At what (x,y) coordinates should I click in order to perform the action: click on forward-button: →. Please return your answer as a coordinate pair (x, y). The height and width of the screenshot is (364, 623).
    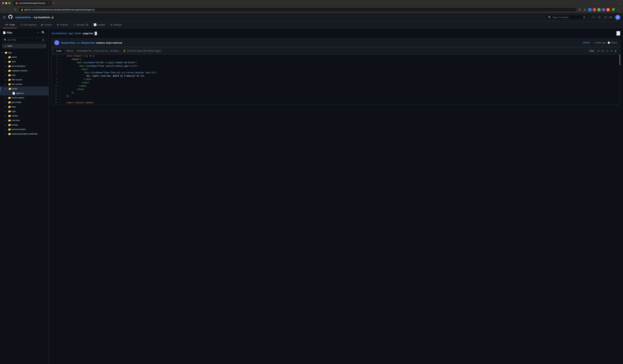
    Looking at the image, I should click on (10, 10).